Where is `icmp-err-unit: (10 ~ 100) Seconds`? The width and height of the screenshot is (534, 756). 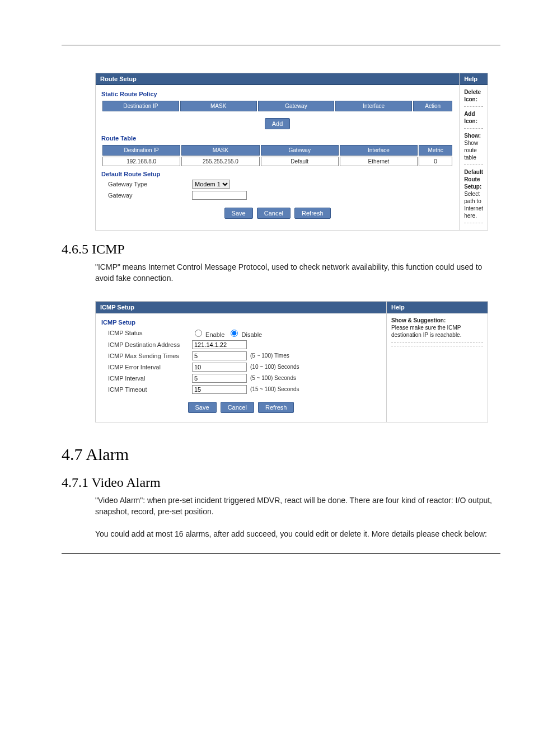 icmp-err-unit: (10 ~ 100) Seconds is located at coordinates (275, 367).